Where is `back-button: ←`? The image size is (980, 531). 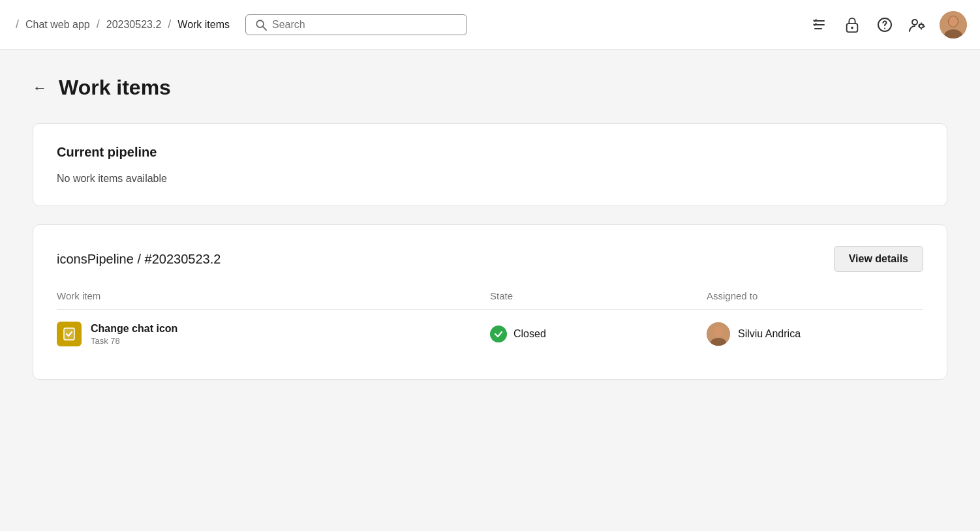
back-button: ← is located at coordinates (40, 88).